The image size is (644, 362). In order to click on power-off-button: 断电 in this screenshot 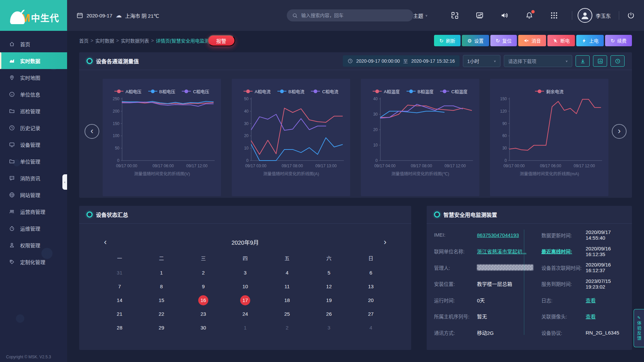, I will do `click(561, 41)`.